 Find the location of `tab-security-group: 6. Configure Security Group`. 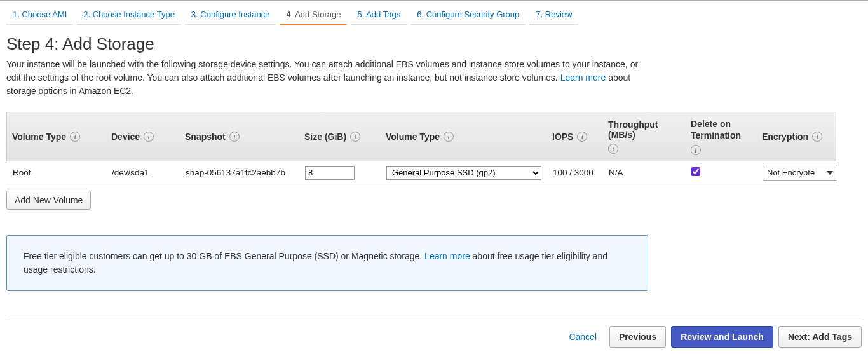

tab-security-group: 6. Configure Security Group is located at coordinates (468, 15).